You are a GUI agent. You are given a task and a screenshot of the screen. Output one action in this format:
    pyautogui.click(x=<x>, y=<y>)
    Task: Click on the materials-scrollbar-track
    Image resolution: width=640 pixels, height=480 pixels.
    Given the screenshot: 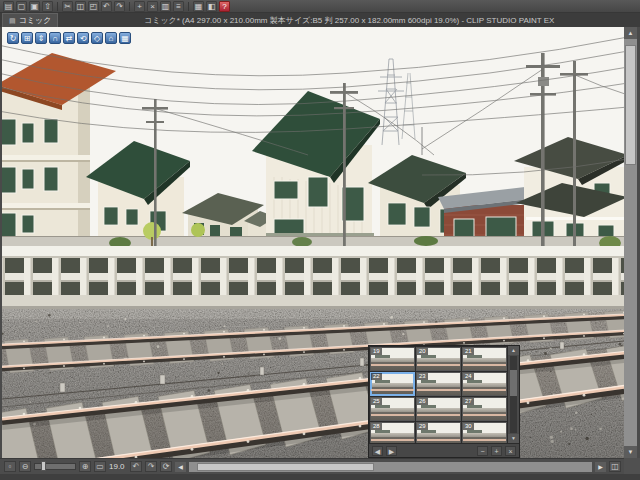 What is the action you would take?
    pyautogui.click(x=514, y=394)
    